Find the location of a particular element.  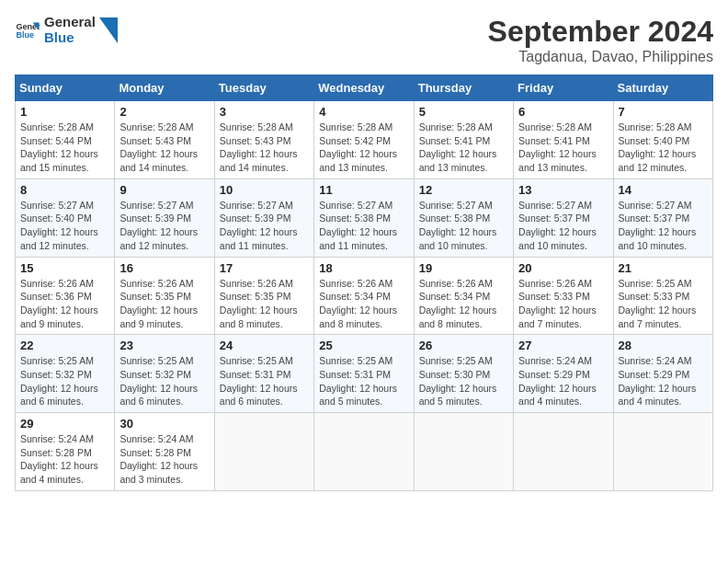

calendar-week-1: 1Sunrise: 5:28 AM Sunset: 5:44 PM Daylig… is located at coordinates (364, 140).